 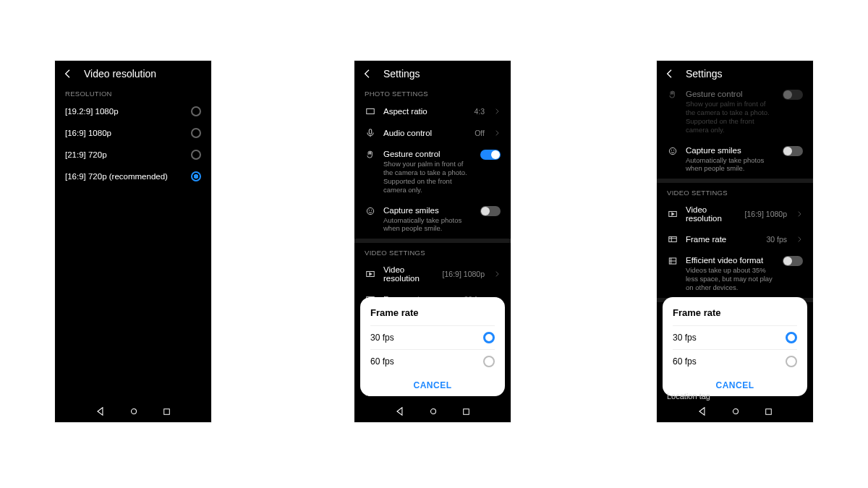 What do you see at coordinates (735, 191) in the screenshot?
I see `section-label-video: VIDEO SETTINGS` at bounding box center [735, 191].